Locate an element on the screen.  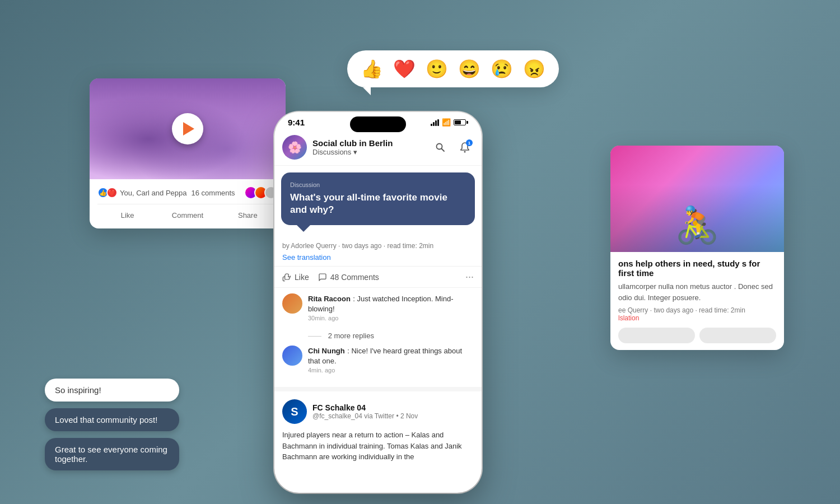
comment-body-chi: Chi Nungh : Nice! I've heard great thing… is located at coordinates (391, 360).